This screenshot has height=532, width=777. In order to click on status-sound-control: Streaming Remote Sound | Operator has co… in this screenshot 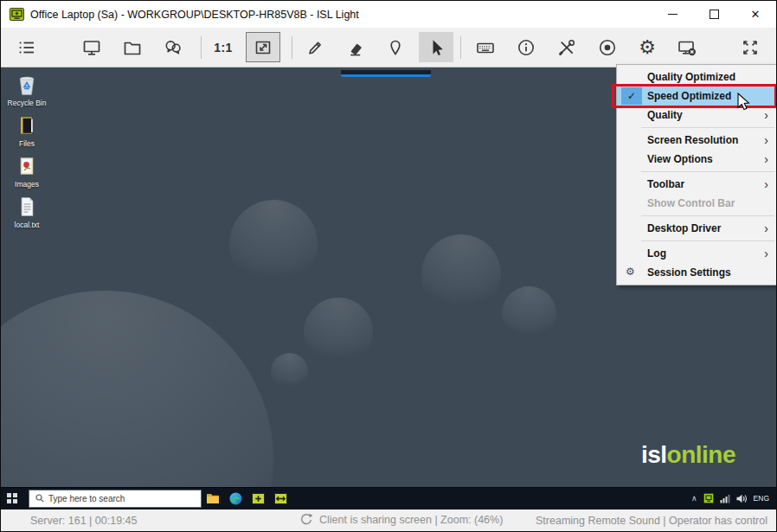, I will do `click(652, 521)`.